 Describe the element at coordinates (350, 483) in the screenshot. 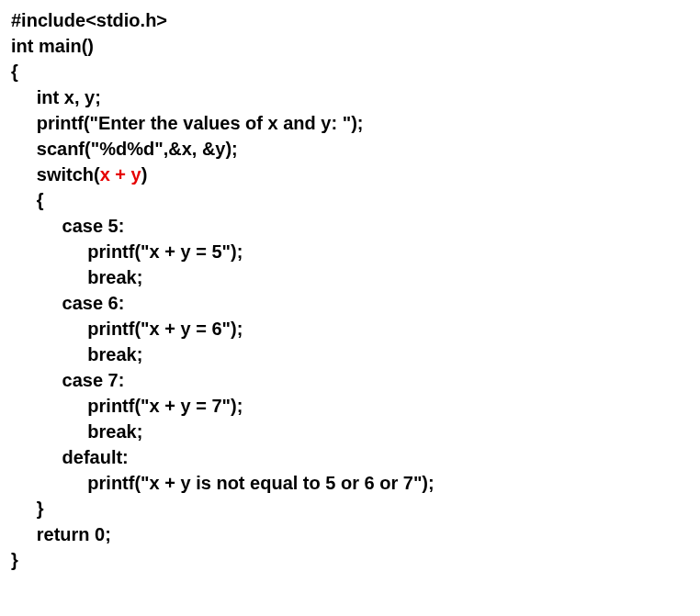

I see `code-line: printf("x + y is not equal to 5 or 6 or …` at that location.